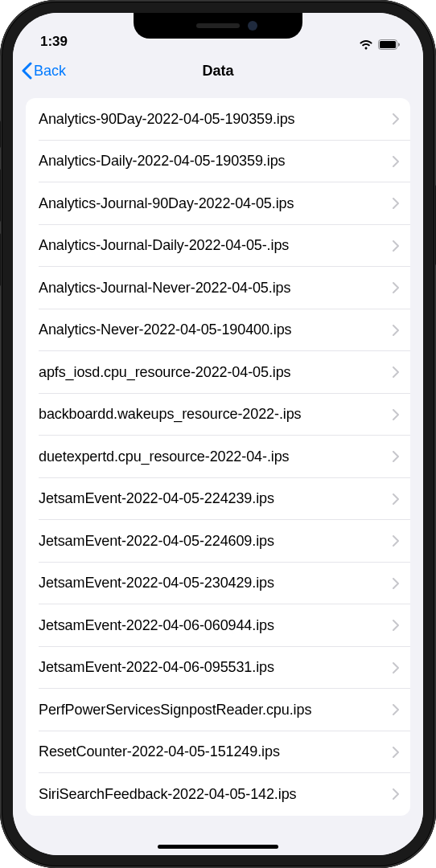 This screenshot has width=436, height=868. What do you see at coordinates (216, 710) in the screenshot?
I see `list-item-label: PerfPowerServicesSignpostReader.cpu.ips` at bounding box center [216, 710].